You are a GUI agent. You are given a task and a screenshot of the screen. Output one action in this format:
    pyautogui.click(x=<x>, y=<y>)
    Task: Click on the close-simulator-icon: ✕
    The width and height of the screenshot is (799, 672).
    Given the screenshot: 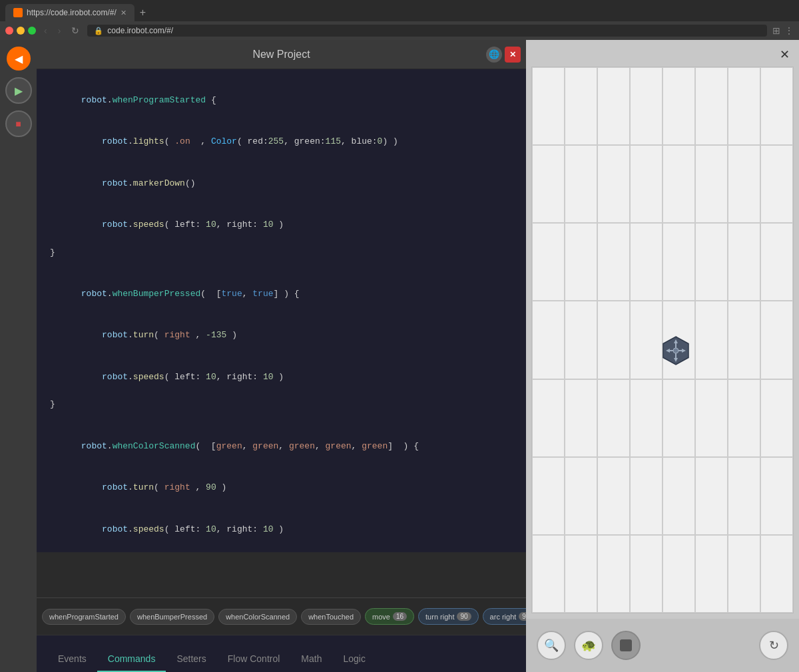 What is the action you would take?
    pyautogui.click(x=784, y=55)
    